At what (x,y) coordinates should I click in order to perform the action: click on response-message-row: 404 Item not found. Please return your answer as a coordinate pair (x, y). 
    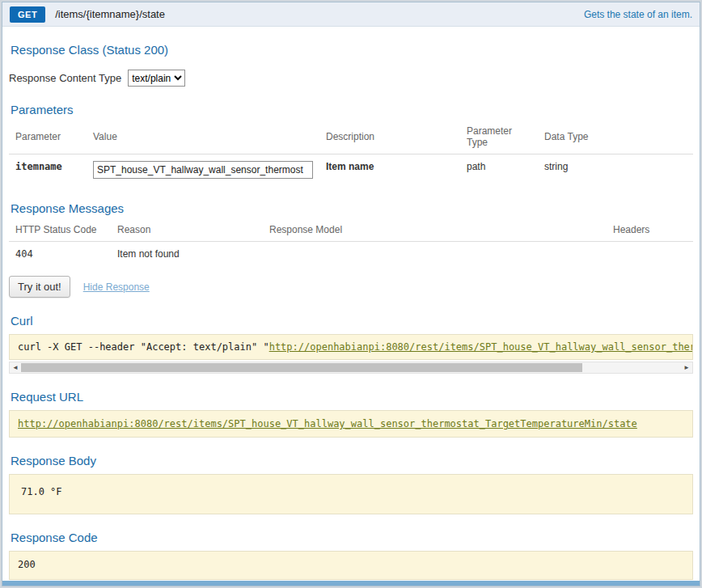
    Looking at the image, I should click on (351, 254).